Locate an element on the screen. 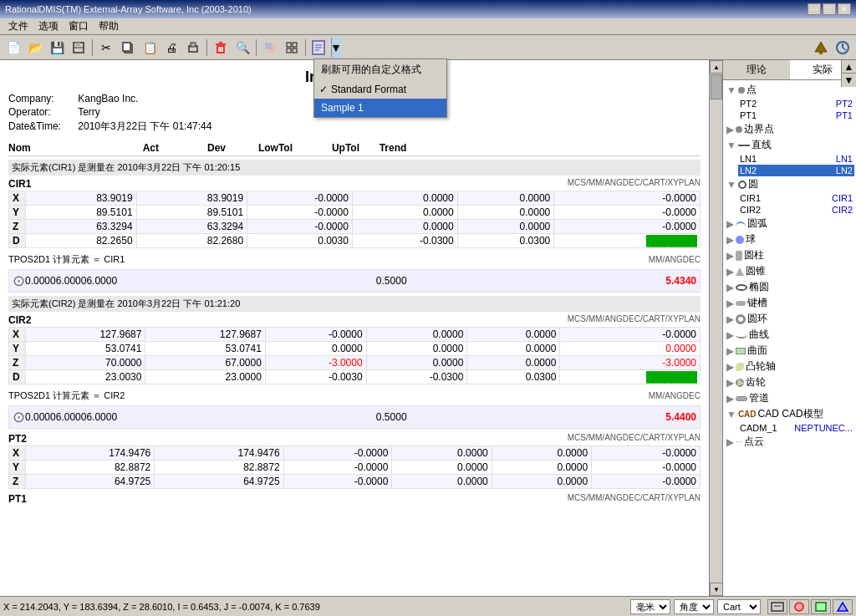  tpos2-icon: ⊙ is located at coordinates (18, 417).